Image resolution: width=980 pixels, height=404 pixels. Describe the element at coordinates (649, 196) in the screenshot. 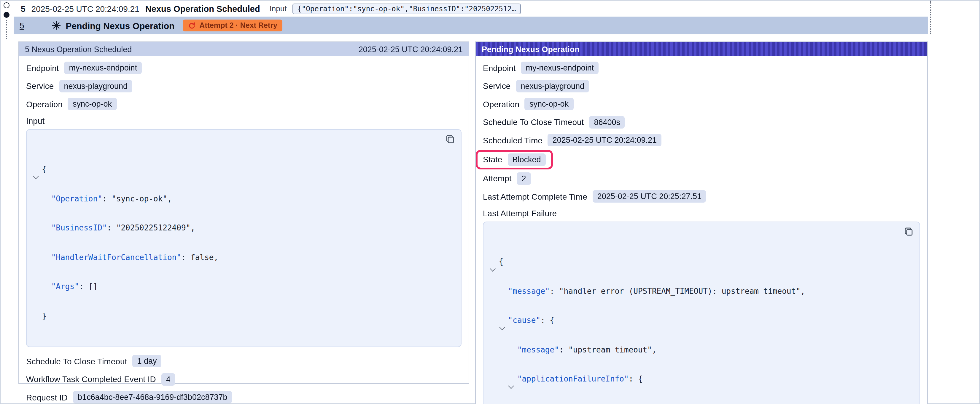

I see `field-value-badge: 2025-02-25 UTC 20:25:27.51` at that location.